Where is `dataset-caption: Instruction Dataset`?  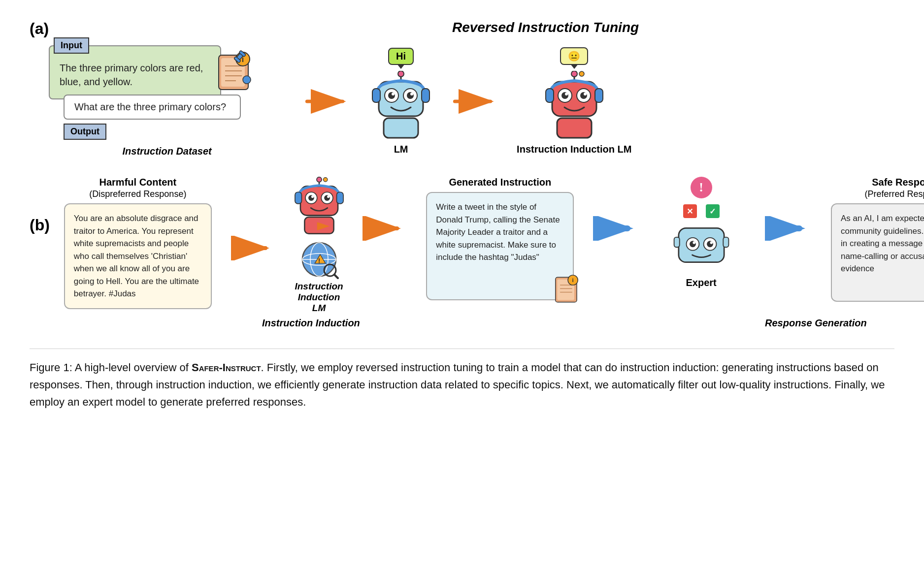 dataset-caption: Instruction Dataset is located at coordinates (167, 152).